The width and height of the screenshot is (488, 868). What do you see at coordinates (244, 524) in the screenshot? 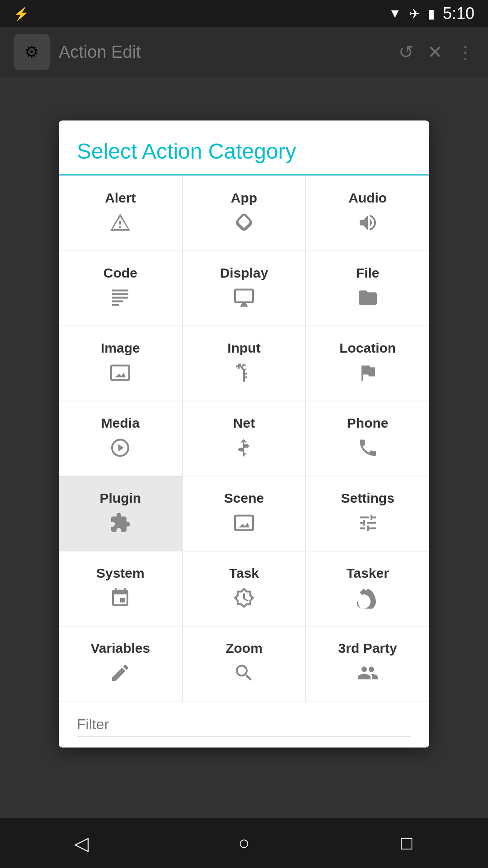
I see `category-icon-scene` at bounding box center [244, 524].